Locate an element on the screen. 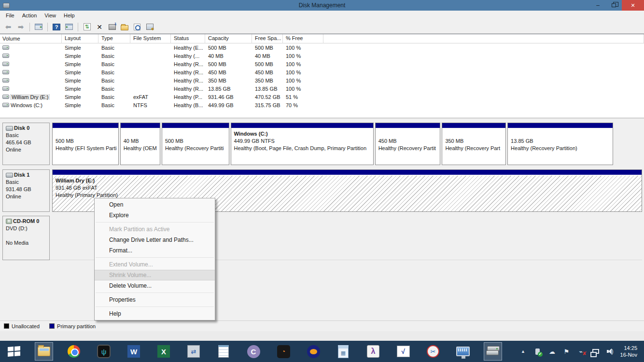 This screenshot has width=644, height=362. menu-action: Action is located at coordinates (30, 15).